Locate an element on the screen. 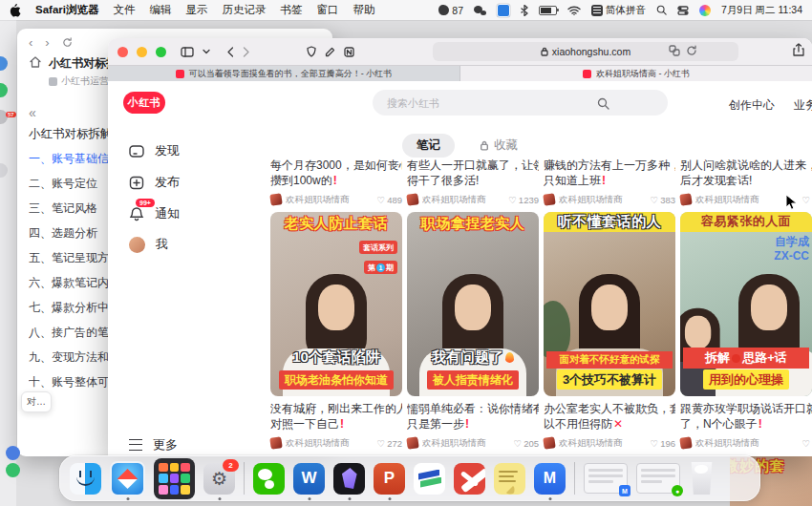 Image resolution: width=812 pixels, height=506 pixels. bluetooth-icon is located at coordinates (524, 11).